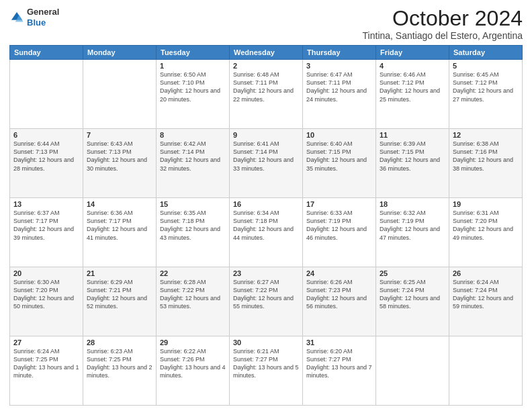 The height and width of the screenshot is (411, 532). I want to click on day-number: 30, so click(266, 342).